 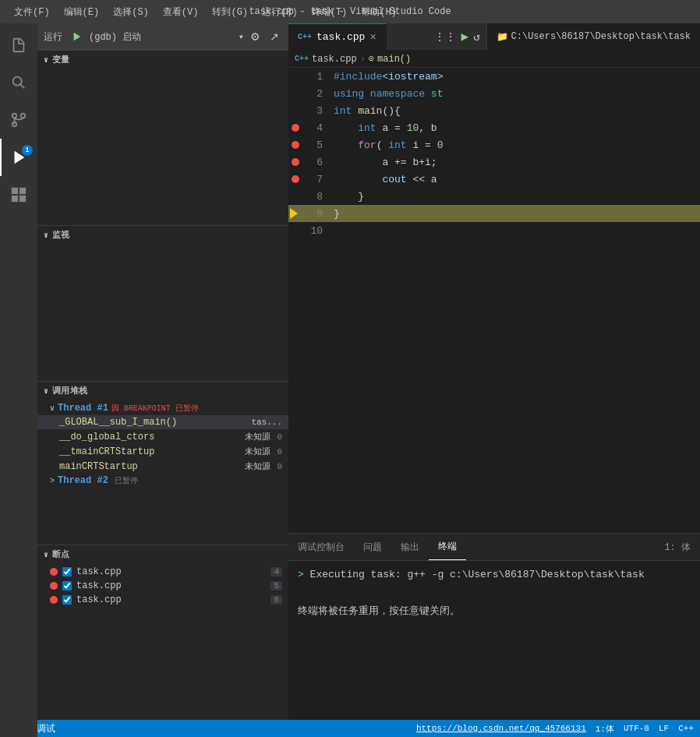 I want to click on watch-title: 监视, so click(x=61, y=235).